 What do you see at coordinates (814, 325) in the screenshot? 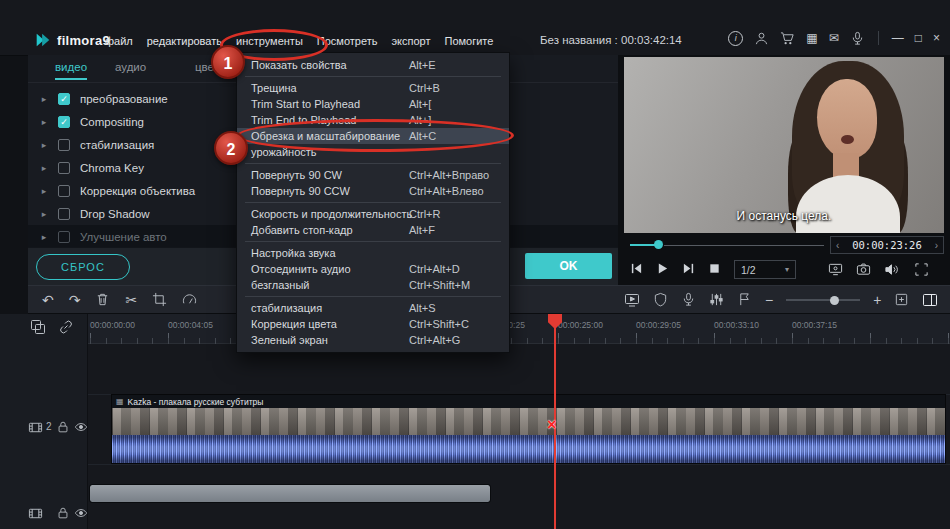
I see `ruler-timestamp: 00:00:37:15` at bounding box center [814, 325].